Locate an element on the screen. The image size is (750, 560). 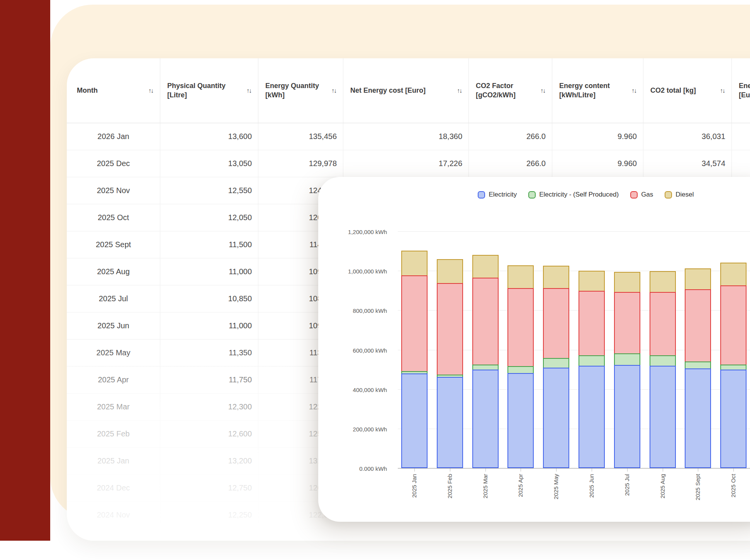
x-axis-label: 2025 Oct is located at coordinates (733, 486).